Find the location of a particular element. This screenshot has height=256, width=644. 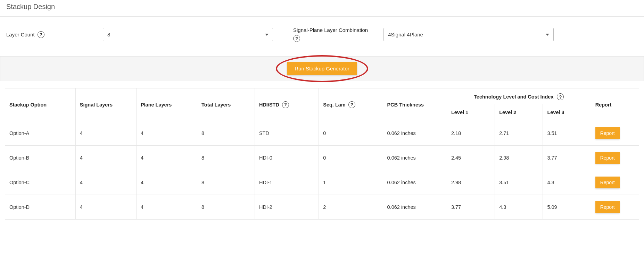

header-level-3: Level 3 is located at coordinates (567, 112).